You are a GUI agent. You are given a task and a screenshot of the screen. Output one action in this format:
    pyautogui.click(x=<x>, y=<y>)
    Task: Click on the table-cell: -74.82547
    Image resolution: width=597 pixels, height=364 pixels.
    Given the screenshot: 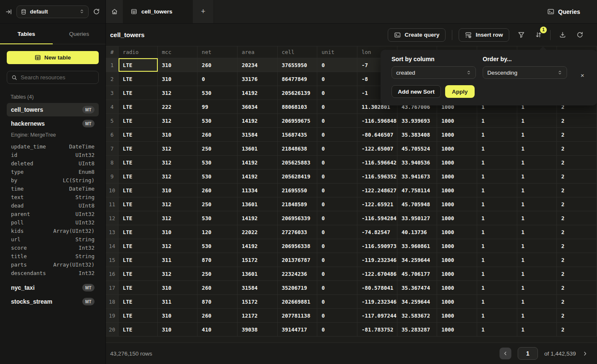 What is the action you would take?
    pyautogui.click(x=377, y=232)
    